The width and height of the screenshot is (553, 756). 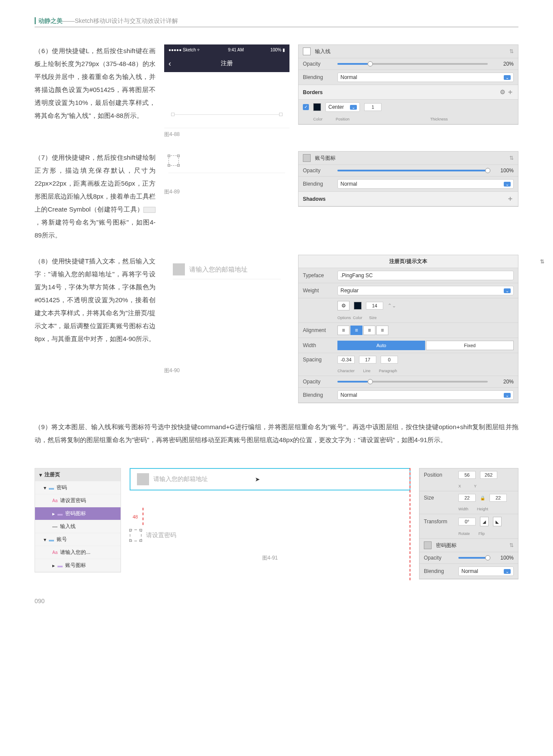 What do you see at coordinates (227, 314) in the screenshot?
I see `mockup-90: 请输入您的邮箱地址 图4-90` at bounding box center [227, 314].